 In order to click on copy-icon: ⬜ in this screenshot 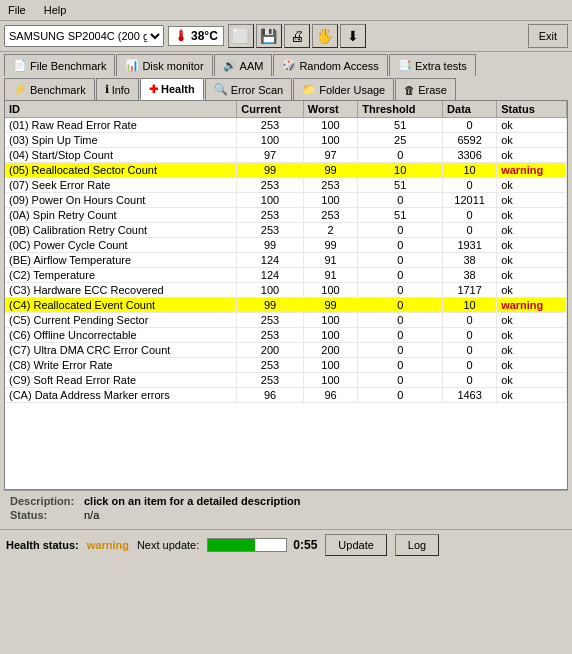, I will do `click(241, 36)`.